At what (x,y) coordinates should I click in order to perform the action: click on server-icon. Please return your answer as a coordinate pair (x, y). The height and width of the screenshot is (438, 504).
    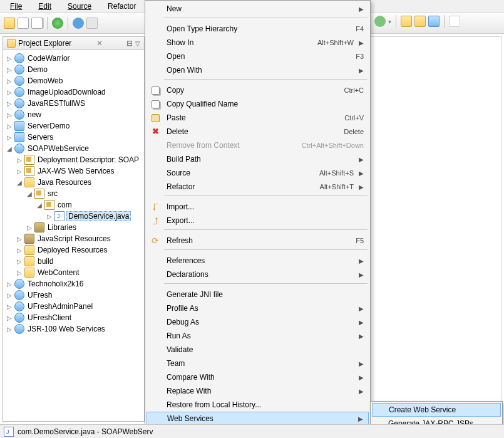
    Looking at the image, I should click on (380, 21).